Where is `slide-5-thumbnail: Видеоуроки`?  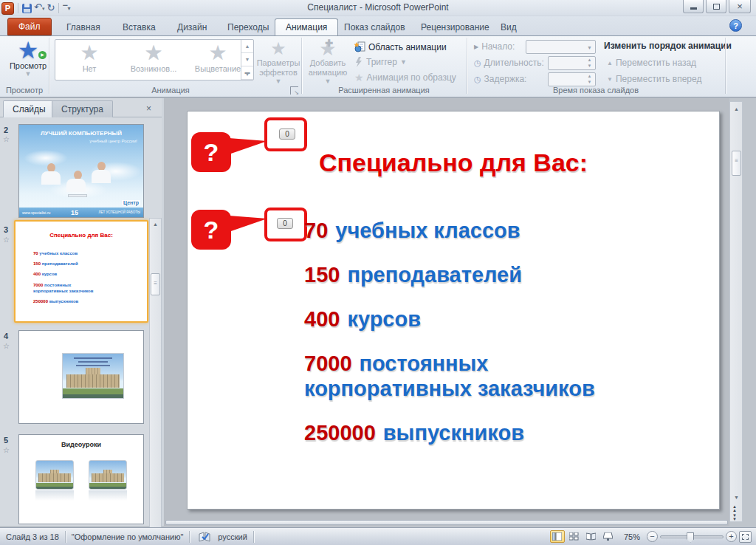 slide-5-thumbnail: Видеоуроки is located at coordinates (81, 479).